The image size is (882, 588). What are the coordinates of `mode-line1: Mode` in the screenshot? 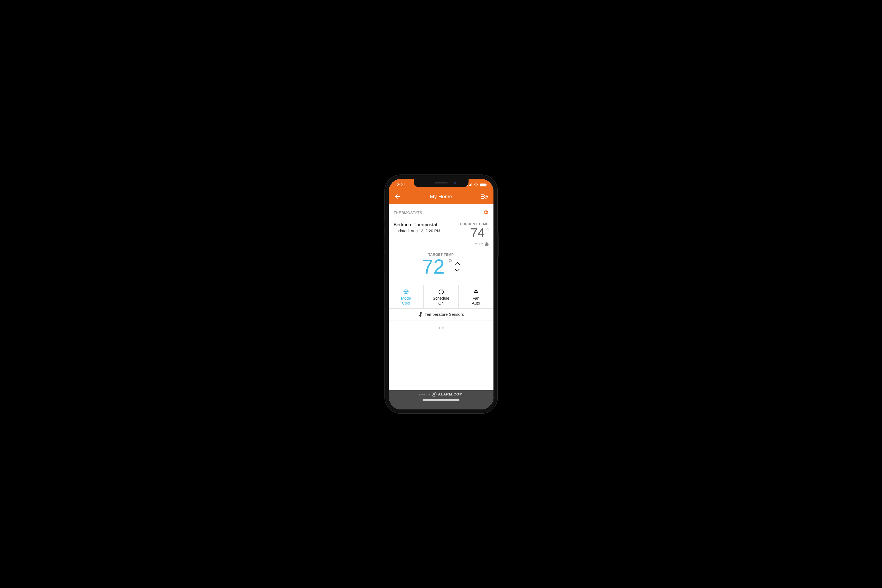 It's located at (406, 298).